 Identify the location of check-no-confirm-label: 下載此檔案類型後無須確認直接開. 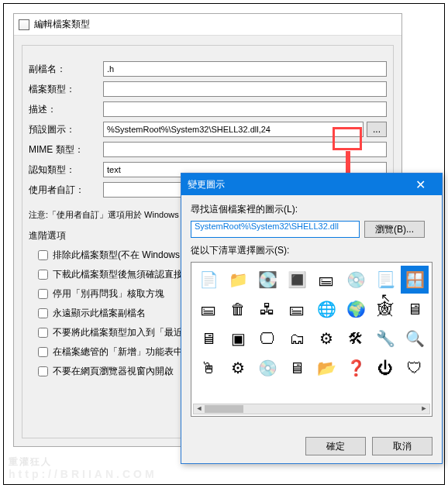
(122, 274).